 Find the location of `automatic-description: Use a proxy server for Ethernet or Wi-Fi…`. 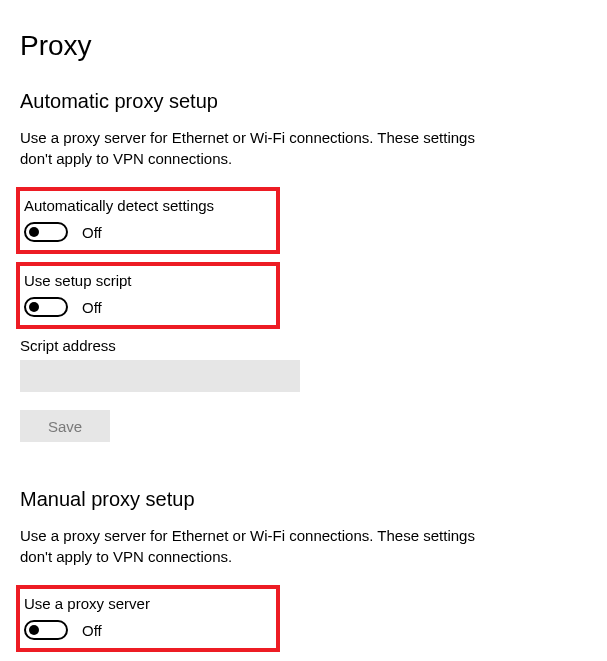

automatic-description: Use a proxy server for Ethernet or Wi-Fi… is located at coordinates (250, 148).